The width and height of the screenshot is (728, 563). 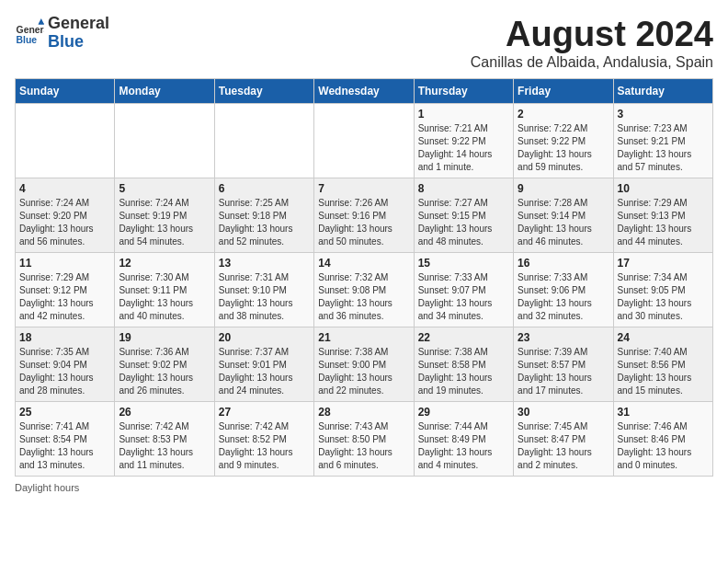 What do you see at coordinates (264, 92) in the screenshot?
I see `col-header-tuesday: Tuesday` at bounding box center [264, 92].